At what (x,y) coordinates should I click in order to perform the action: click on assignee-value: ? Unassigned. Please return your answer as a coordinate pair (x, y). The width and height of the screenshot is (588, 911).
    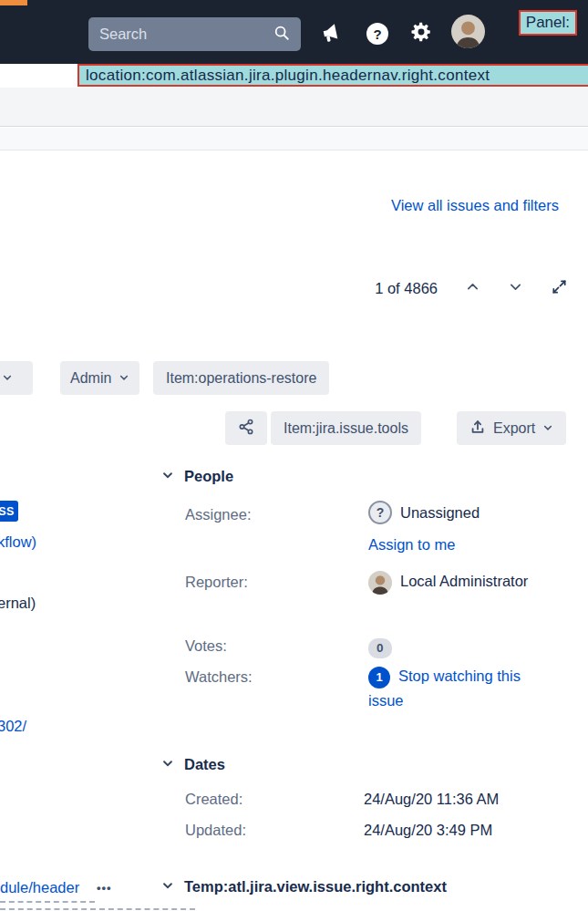
    Looking at the image, I should click on (424, 512).